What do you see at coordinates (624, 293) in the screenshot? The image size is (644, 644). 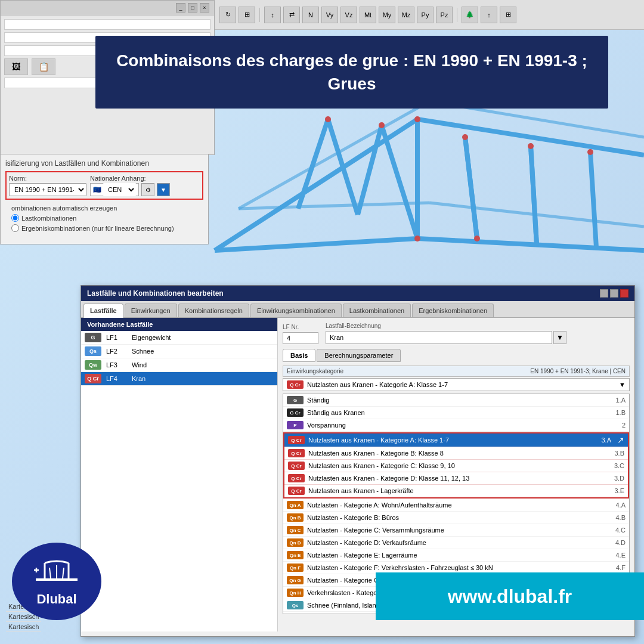 I see `dialog-close` at bounding box center [624, 293].